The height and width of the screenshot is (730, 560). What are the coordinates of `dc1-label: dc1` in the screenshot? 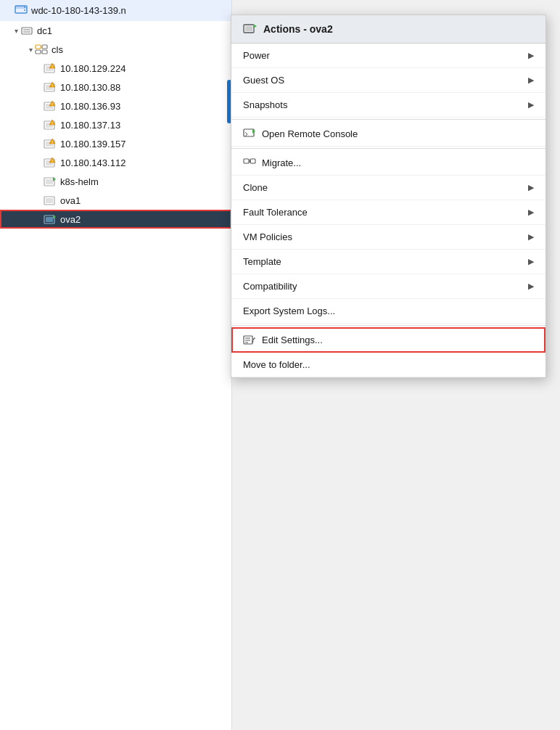 It's located at (45, 30).